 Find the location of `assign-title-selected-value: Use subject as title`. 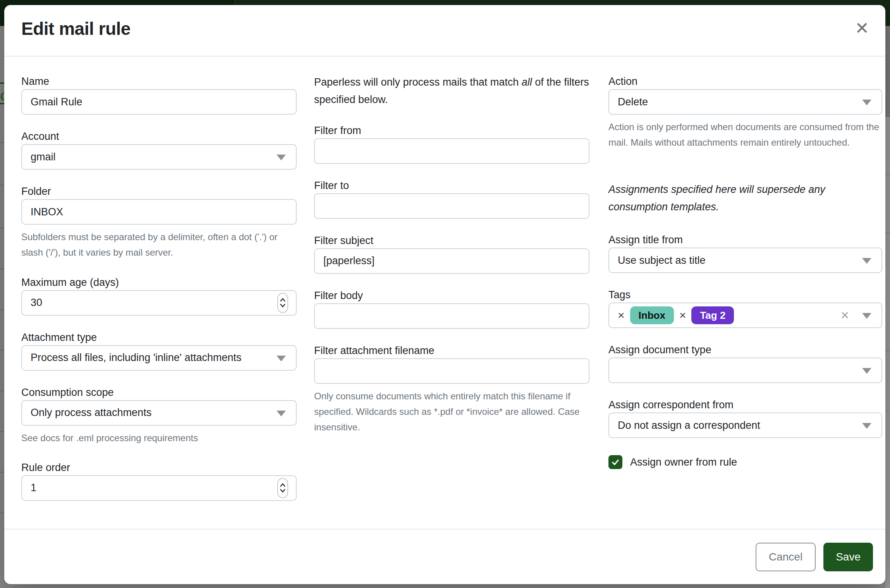

assign-title-selected-value: Use subject as title is located at coordinates (661, 260).